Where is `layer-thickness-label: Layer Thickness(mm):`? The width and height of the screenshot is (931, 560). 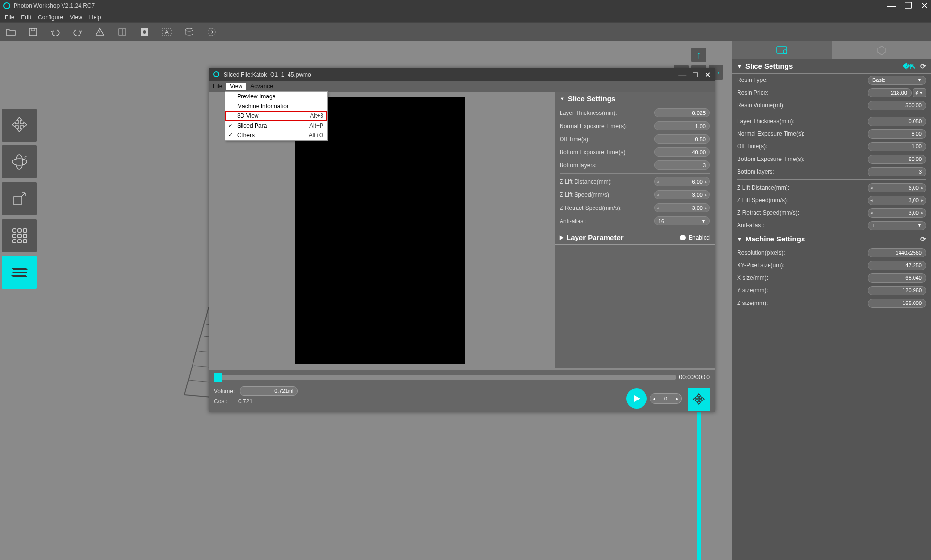 layer-thickness-label: Layer Thickness(mm): is located at coordinates (803, 121).